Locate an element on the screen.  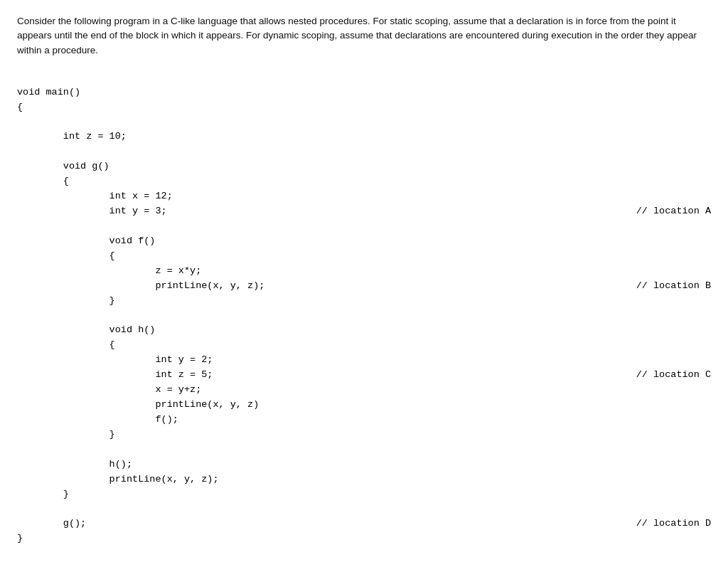
code-line: void h() is located at coordinates (364, 330).